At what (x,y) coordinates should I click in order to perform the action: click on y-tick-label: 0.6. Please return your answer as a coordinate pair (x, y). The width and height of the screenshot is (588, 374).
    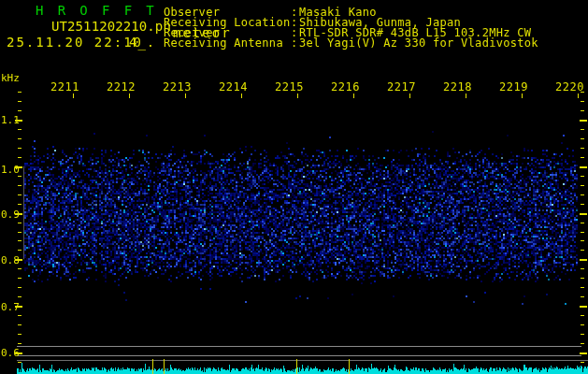
    Looking at the image, I should click on (10, 353).